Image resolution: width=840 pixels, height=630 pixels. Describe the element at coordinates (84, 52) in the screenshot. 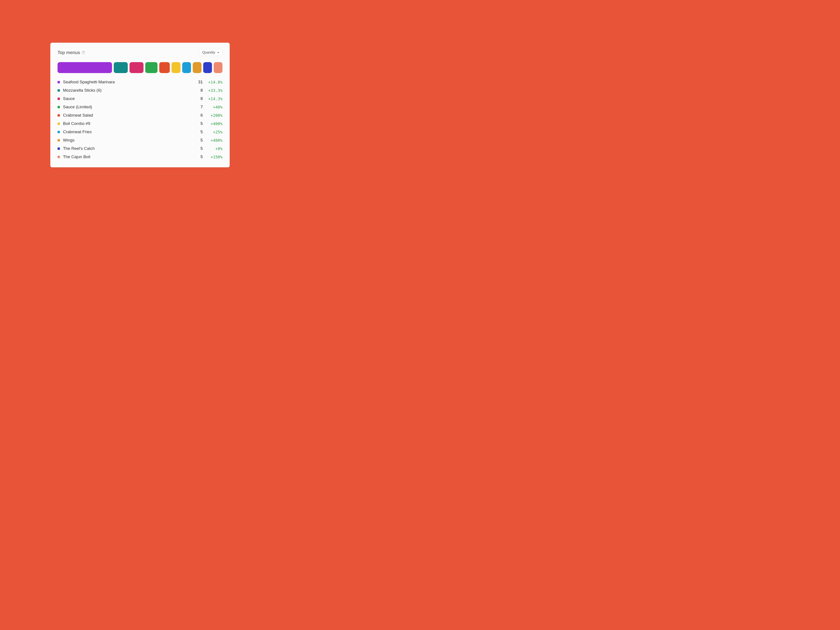

I see `help-icon: ?` at that location.